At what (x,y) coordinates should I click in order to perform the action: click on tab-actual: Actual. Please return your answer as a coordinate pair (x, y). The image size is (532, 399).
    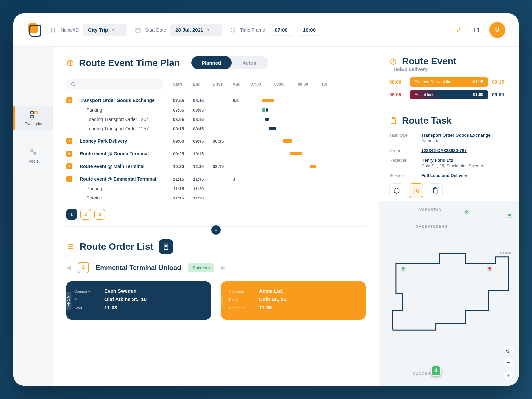
    Looking at the image, I should click on (250, 63).